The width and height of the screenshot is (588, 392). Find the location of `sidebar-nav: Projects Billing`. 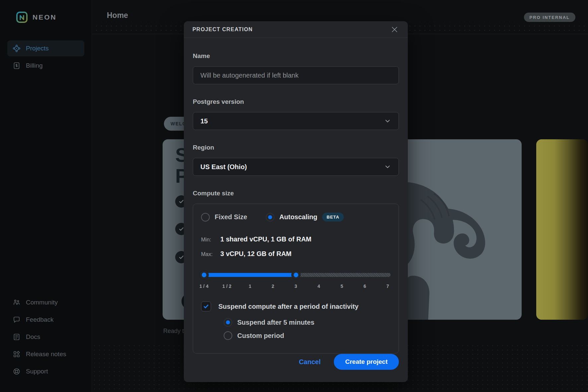

sidebar-nav: Projects Billing is located at coordinates (46, 57).